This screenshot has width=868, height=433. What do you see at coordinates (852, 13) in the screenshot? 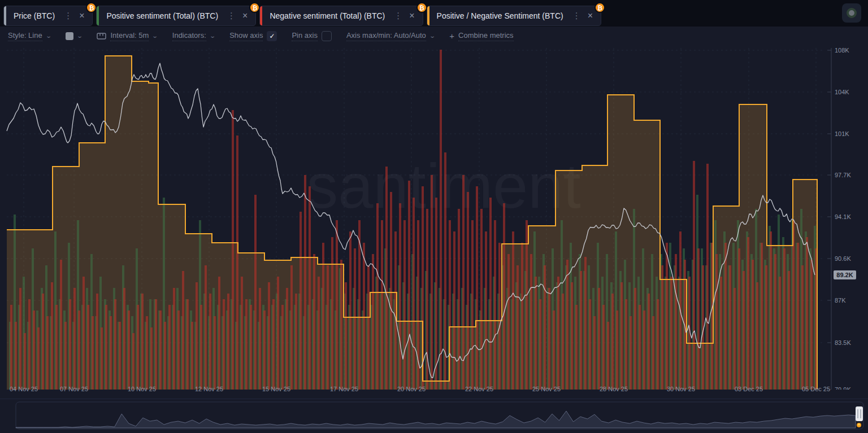
I see `record-circle-icon` at bounding box center [852, 13].